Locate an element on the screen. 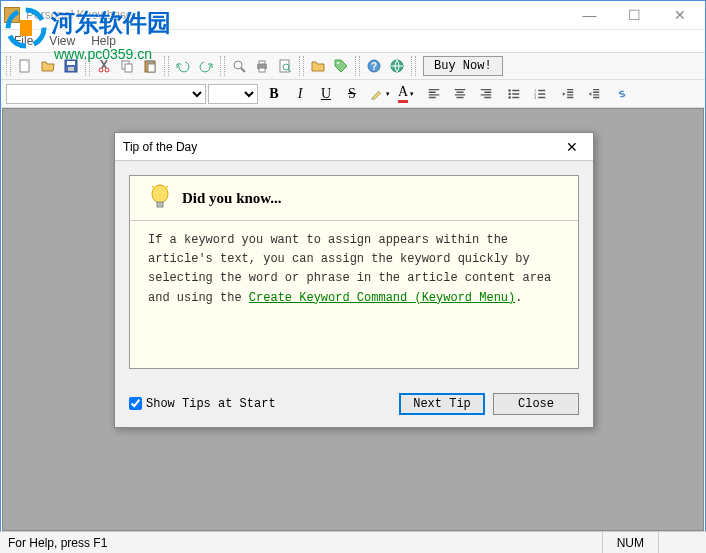 This screenshot has width=706, height=553. font-family-select is located at coordinates (106, 94).